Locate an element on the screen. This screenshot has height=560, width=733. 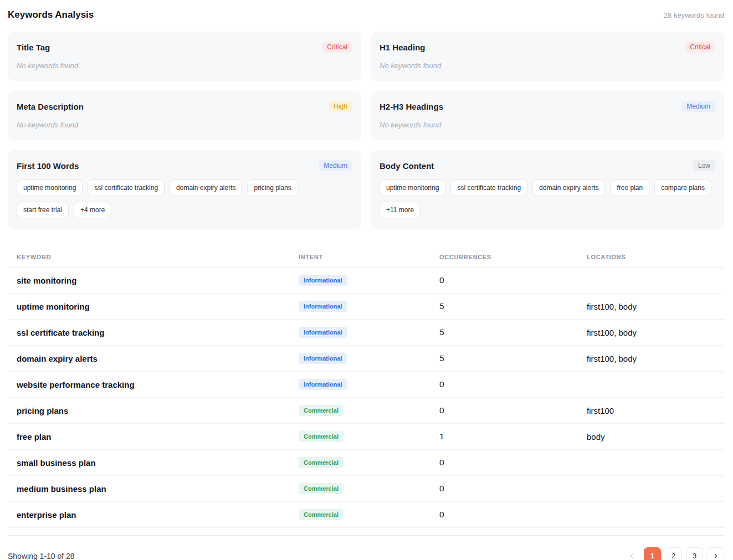
keyword-chip: compare plans is located at coordinates (683, 188).